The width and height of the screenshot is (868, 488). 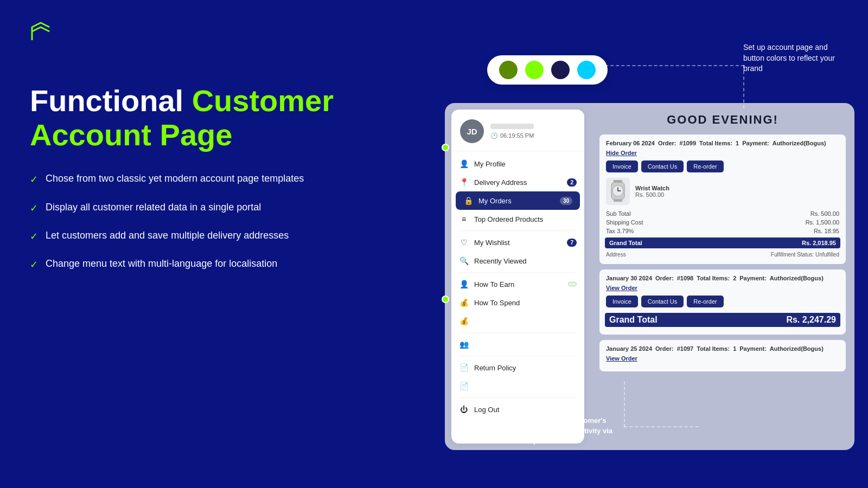 I want to click on order-payment-3: Authorized(Bogus), so click(x=796, y=349).